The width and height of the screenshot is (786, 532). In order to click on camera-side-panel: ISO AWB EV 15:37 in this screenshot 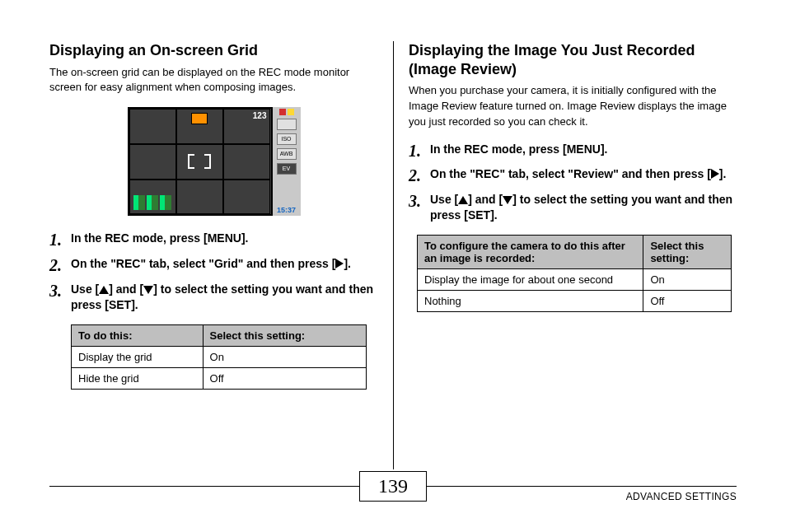, I will do `click(287, 161)`.